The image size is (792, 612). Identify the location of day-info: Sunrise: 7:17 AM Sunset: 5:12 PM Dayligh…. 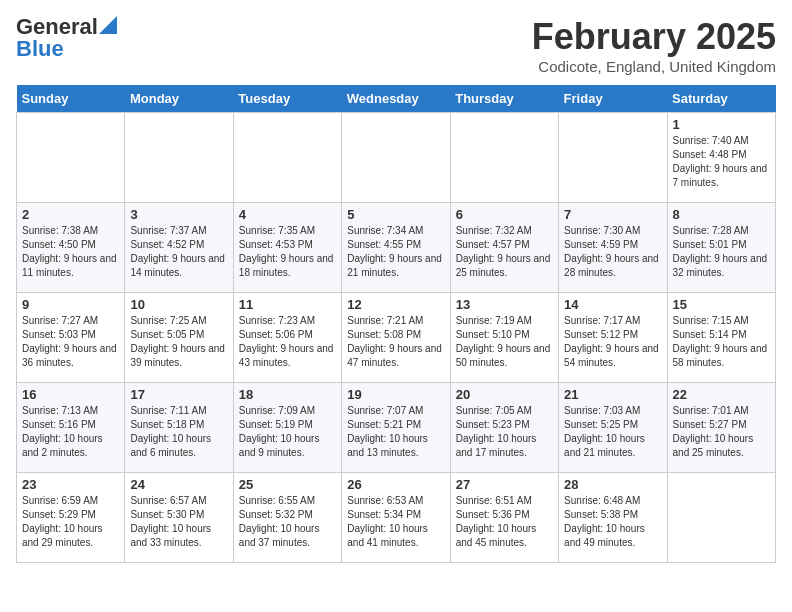
(612, 342).